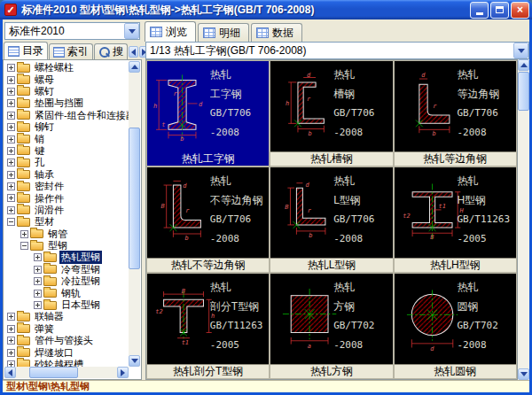 This screenshot has height=395, width=532. I want to click on scroll-right-icon, so click(122, 372).